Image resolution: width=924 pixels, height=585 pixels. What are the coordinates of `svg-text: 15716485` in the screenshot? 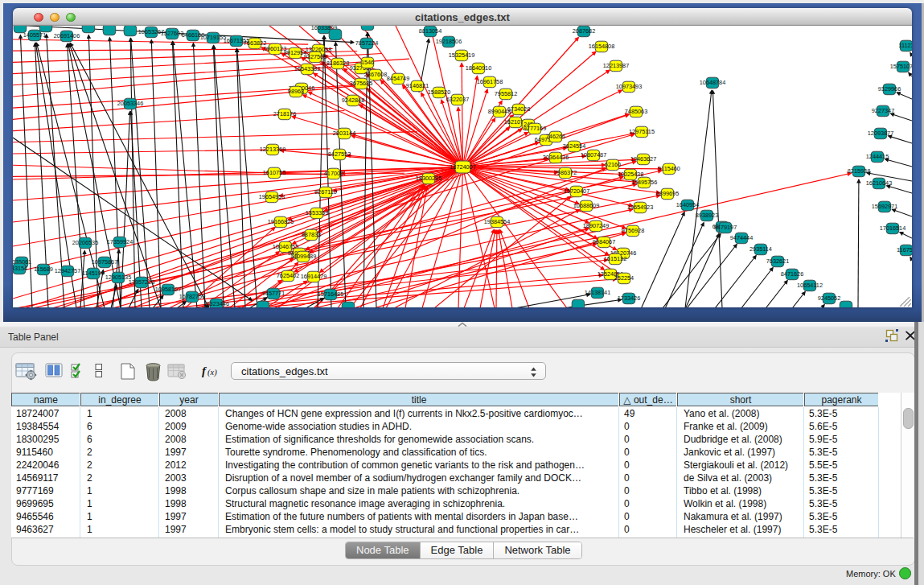 It's located at (331, 295).